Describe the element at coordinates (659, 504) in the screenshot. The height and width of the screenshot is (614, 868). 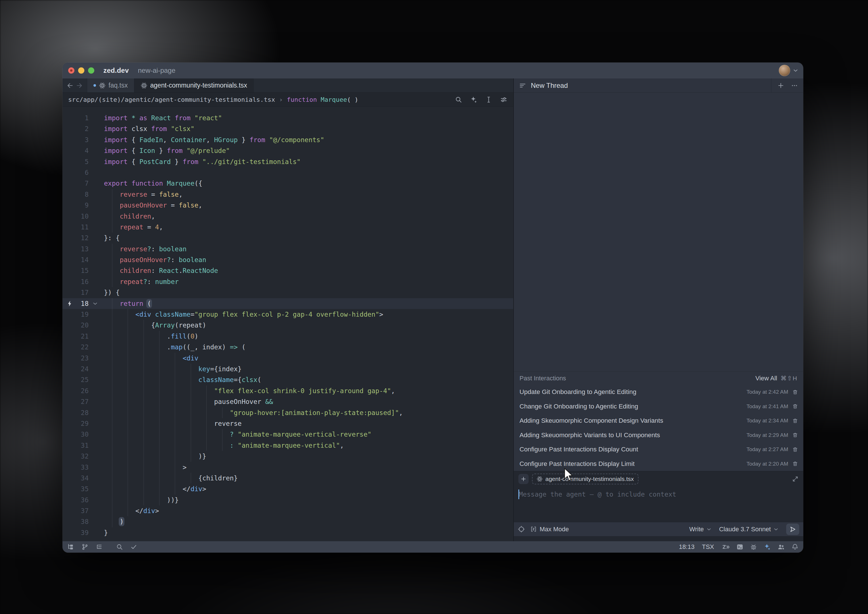
I see `message-input: Message the agent – @ to include context` at that location.